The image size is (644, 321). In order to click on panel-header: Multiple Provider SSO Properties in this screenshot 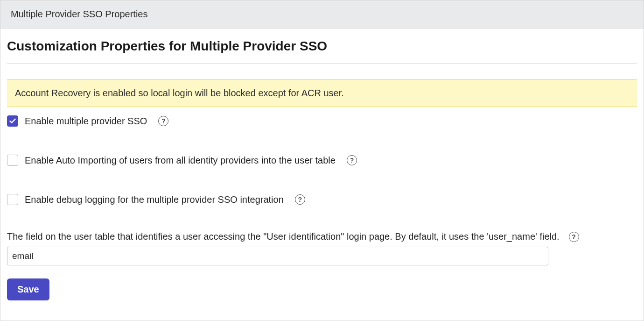, I will do `click(322, 14)`.